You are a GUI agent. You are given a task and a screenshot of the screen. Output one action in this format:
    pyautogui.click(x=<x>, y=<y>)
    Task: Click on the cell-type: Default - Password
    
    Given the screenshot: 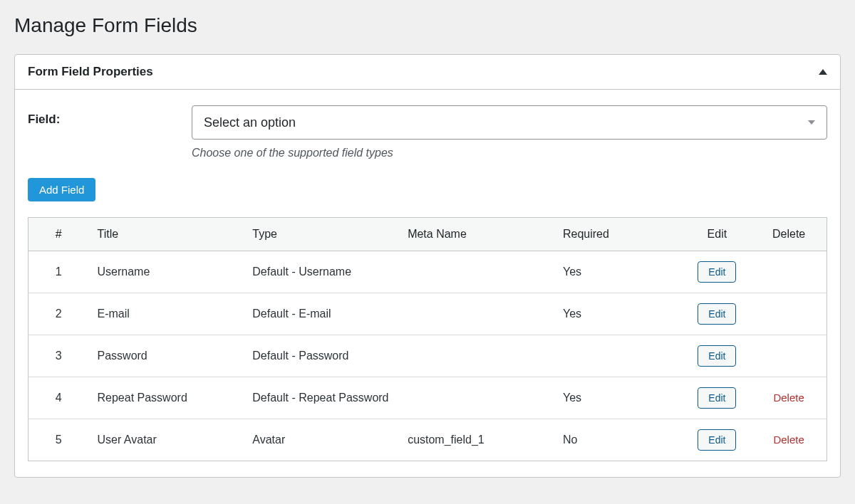 What is the action you would take?
    pyautogui.click(x=321, y=356)
    